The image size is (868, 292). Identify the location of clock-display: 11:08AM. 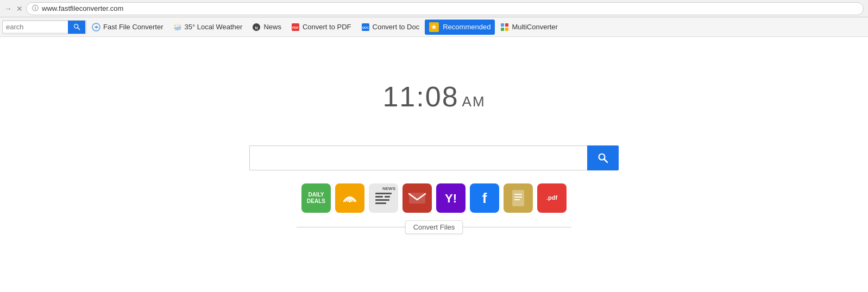
(433, 97).